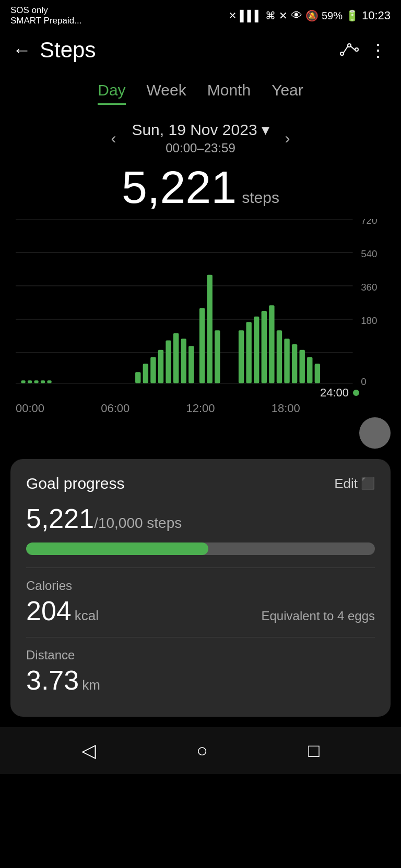 The height and width of the screenshot is (868, 401). I want to click on tab-bar: Day Week Month Year, so click(200, 88).